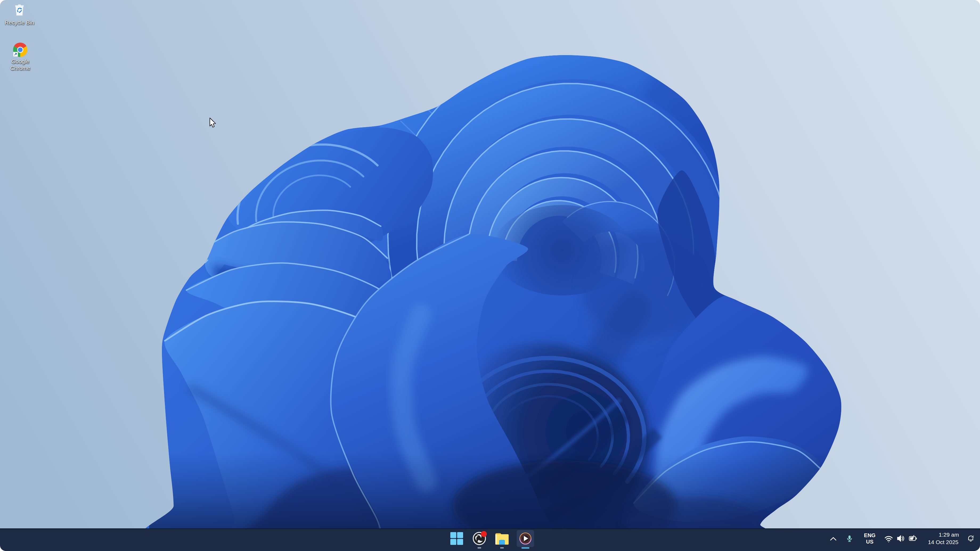 The height and width of the screenshot is (551, 980). What do you see at coordinates (21, 68) in the screenshot?
I see `svg-text: Chrome` at bounding box center [21, 68].